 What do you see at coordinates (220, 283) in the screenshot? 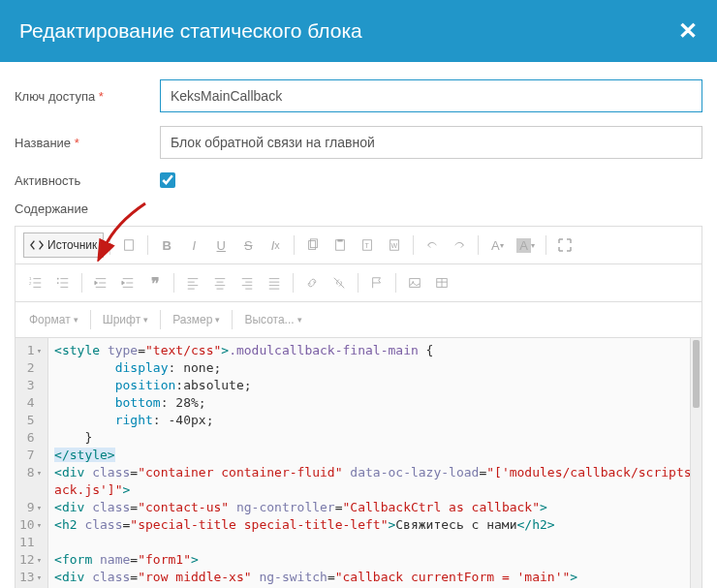
I see `align-center-icon` at bounding box center [220, 283].